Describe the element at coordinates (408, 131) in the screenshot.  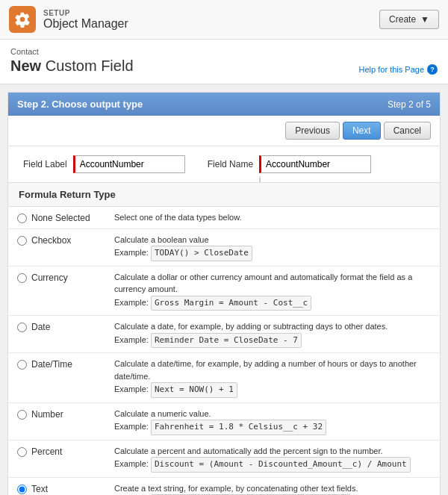
I see `cancel-button-top: Cancel` at that location.